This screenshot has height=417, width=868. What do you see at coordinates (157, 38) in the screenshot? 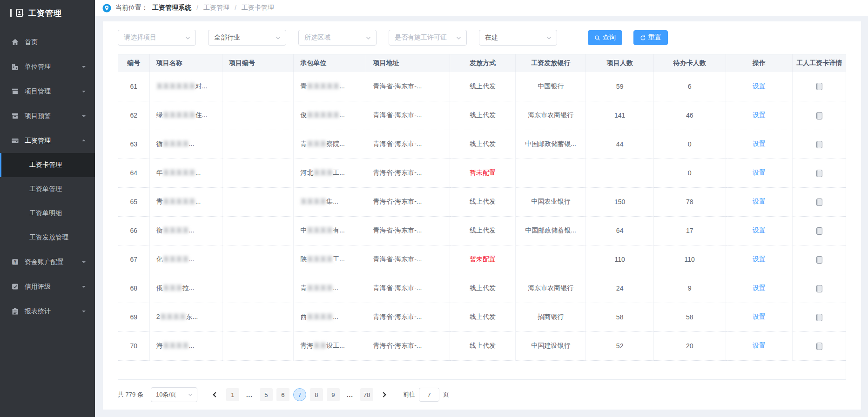
I see `project-select: 请选择项目` at bounding box center [157, 38].